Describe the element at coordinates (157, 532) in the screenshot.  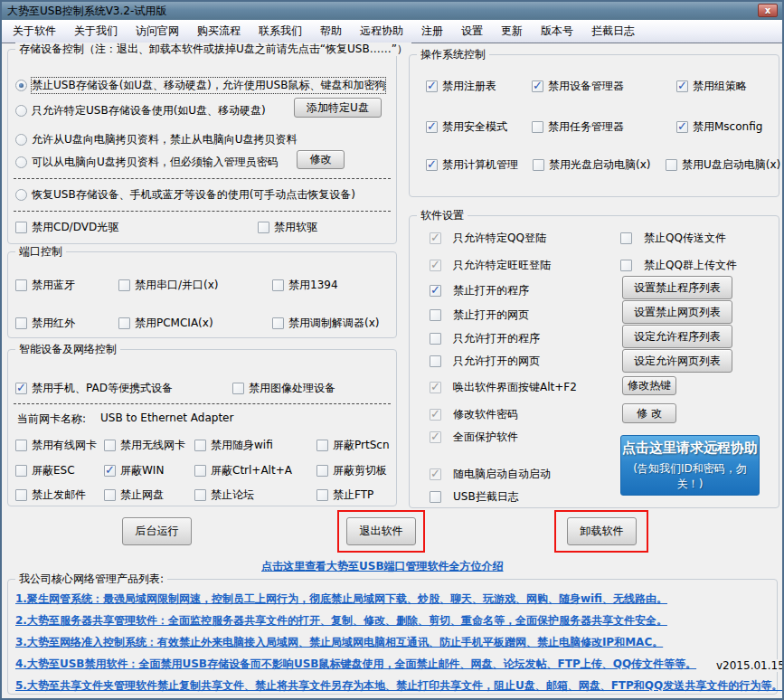
I see `button-run-background: 后台运行` at that location.